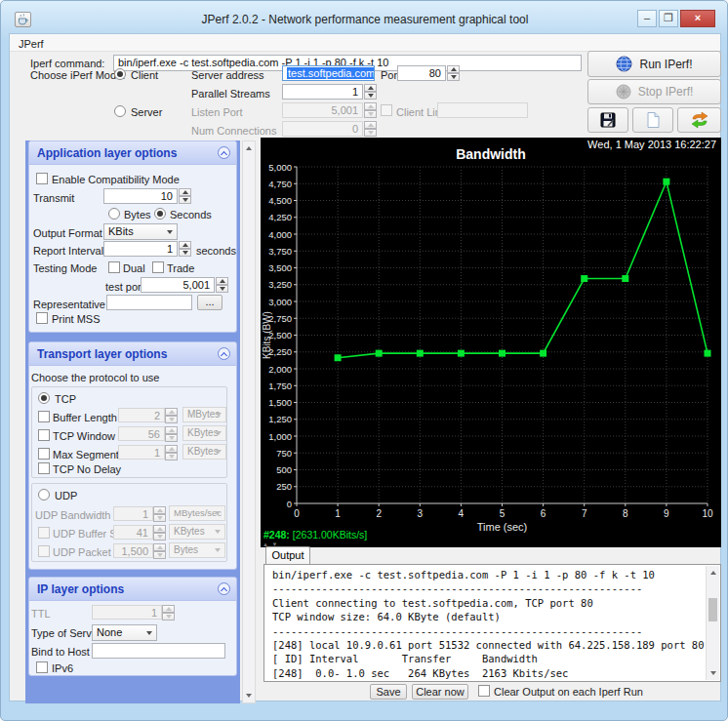 This screenshot has height=721, width=728. What do you see at coordinates (647, 19) in the screenshot?
I see `minimize-button: –` at bounding box center [647, 19].